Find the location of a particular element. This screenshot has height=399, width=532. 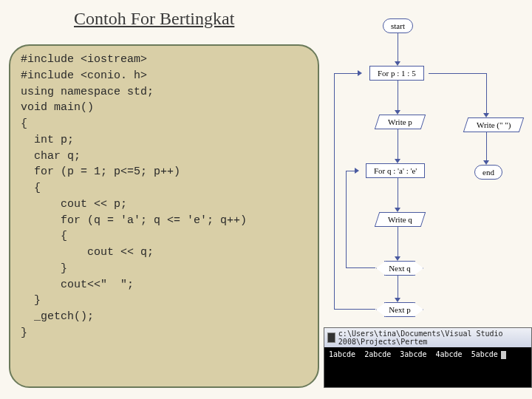

flow-for-p: For p : 1 : 5 is located at coordinates (397, 73).